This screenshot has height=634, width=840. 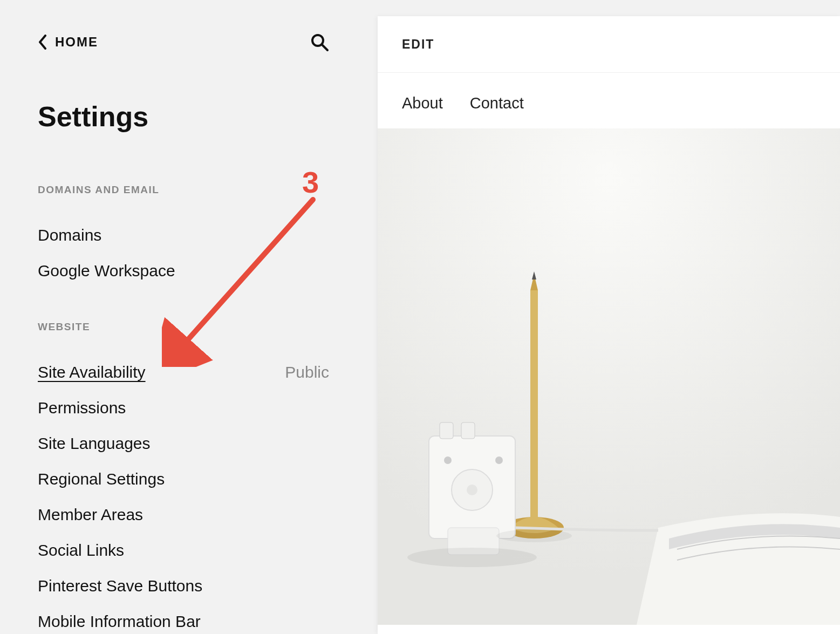 What do you see at coordinates (183, 586) in the screenshot?
I see `menu-item-pinterest-save-buttons: Pinterest Save Buttons` at bounding box center [183, 586].